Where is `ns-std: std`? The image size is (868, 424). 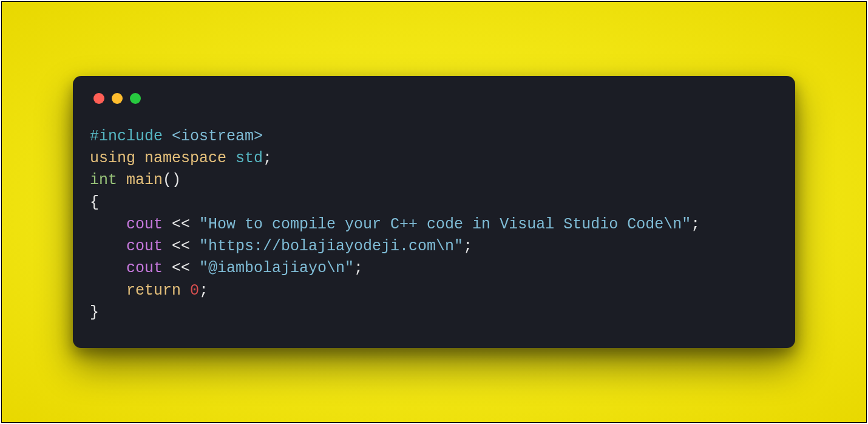 ns-std: std is located at coordinates (249, 158).